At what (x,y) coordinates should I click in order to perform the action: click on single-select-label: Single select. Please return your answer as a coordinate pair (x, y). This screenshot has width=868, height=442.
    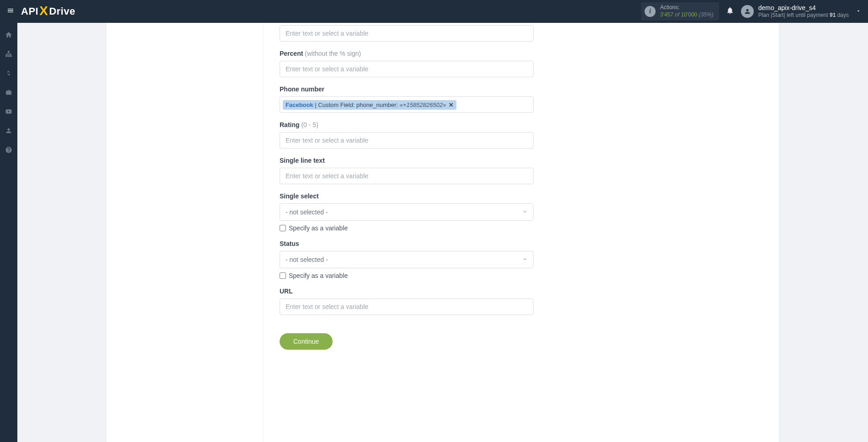
    Looking at the image, I should click on (515, 196).